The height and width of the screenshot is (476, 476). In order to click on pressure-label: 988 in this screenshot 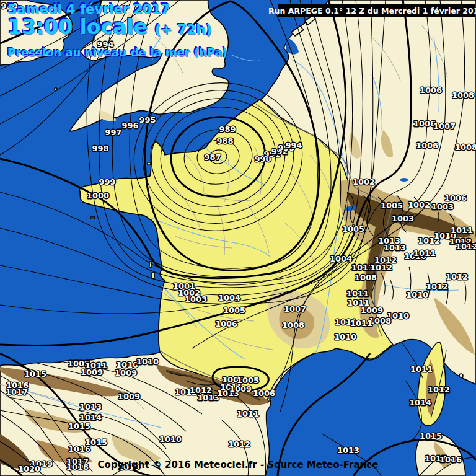, I will do `click(224, 141)`.